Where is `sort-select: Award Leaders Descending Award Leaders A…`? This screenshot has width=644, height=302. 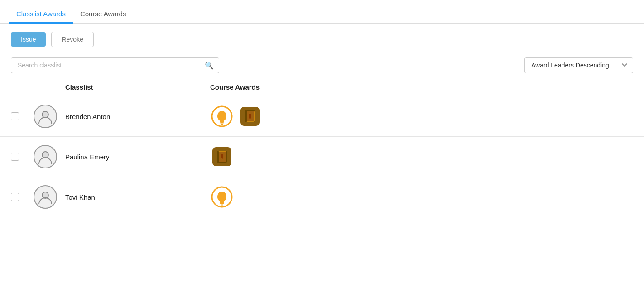
sort-select: Award Leaders Descending Award Leaders A… is located at coordinates (579, 65).